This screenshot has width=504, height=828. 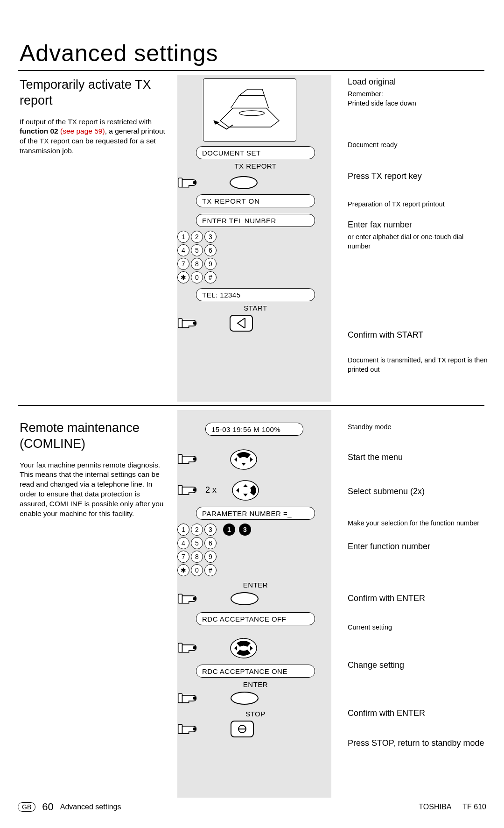 I want to click on stop-button, so click(x=242, y=729).